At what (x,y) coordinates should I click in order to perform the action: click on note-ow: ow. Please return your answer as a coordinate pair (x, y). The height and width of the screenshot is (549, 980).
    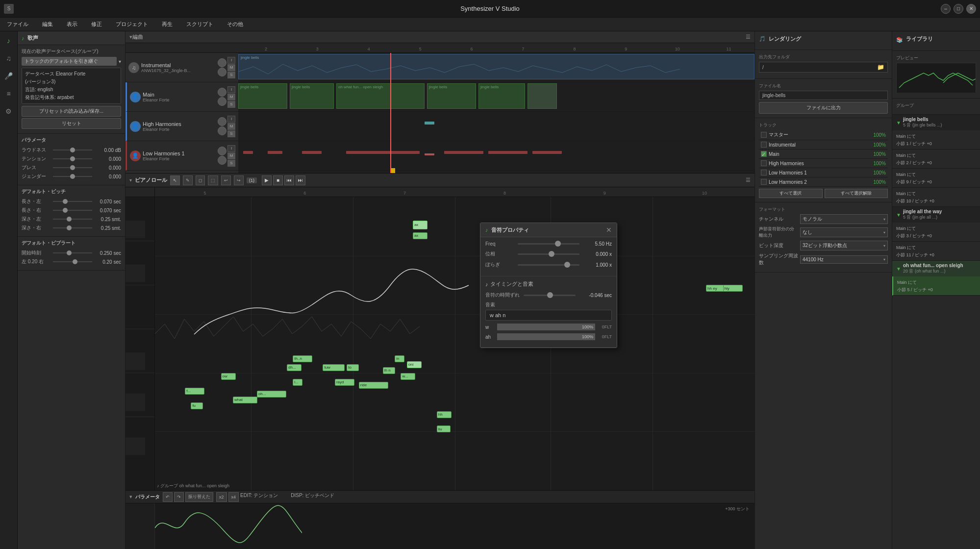
    Looking at the image, I should click on (228, 376).